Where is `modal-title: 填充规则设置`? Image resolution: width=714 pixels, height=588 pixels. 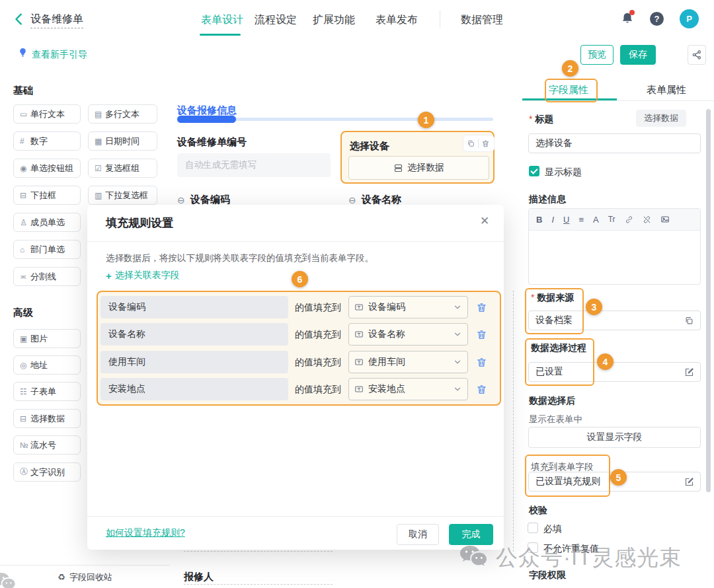 modal-title: 填充规则设置 is located at coordinates (139, 223).